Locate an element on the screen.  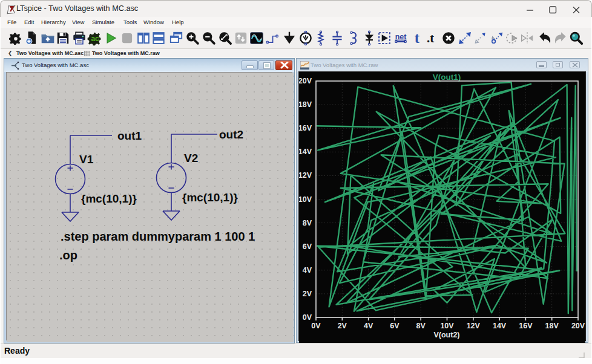
svg-text: net is located at coordinates (401, 37).